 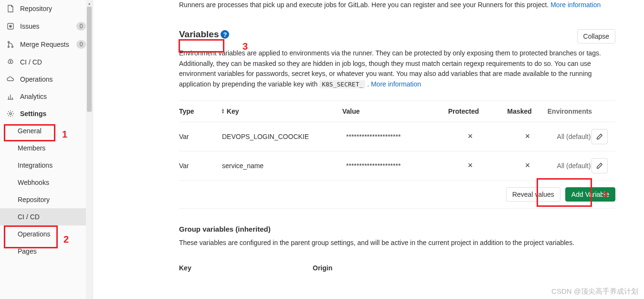 What do you see at coordinates (200, 111) in the screenshot?
I see `col-type: Type` at bounding box center [200, 111].